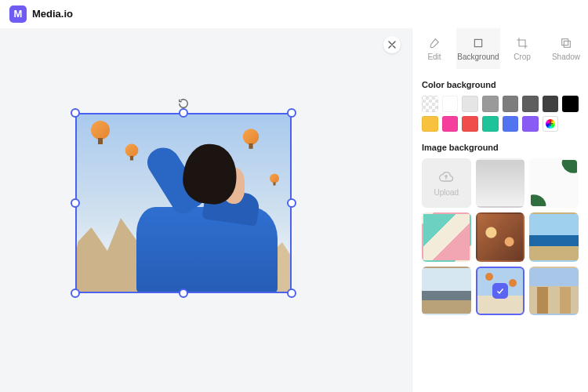 Image resolution: width=588 pixels, height=392 pixels. I want to click on resize-handle-se, so click(292, 293).